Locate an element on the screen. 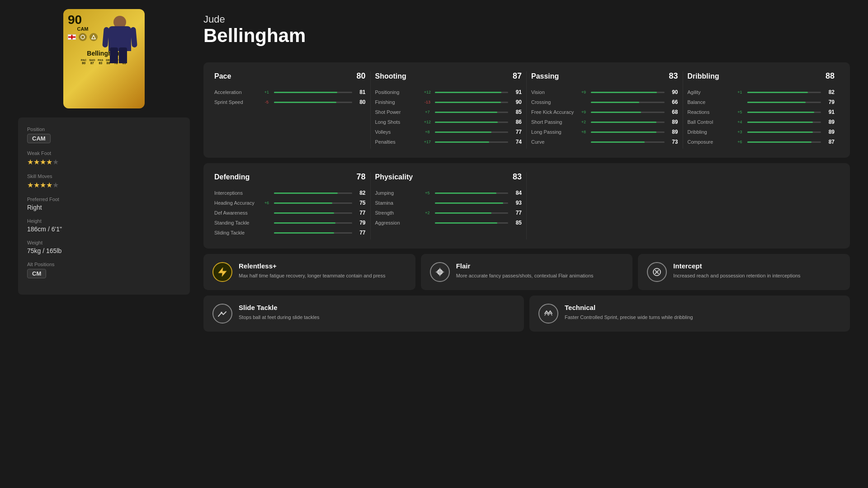 This screenshot has height=488, width=868. player-first-name: Jude is located at coordinates (255, 19).